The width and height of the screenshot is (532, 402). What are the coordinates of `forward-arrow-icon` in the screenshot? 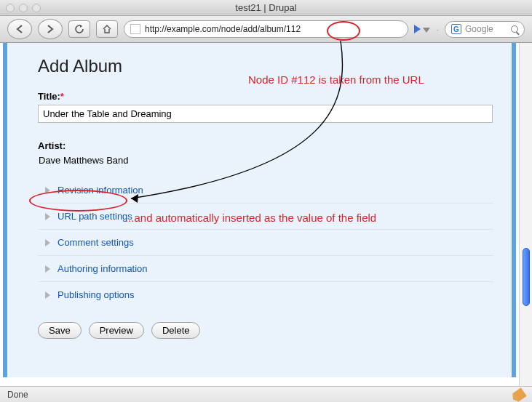 It's located at (50, 29).